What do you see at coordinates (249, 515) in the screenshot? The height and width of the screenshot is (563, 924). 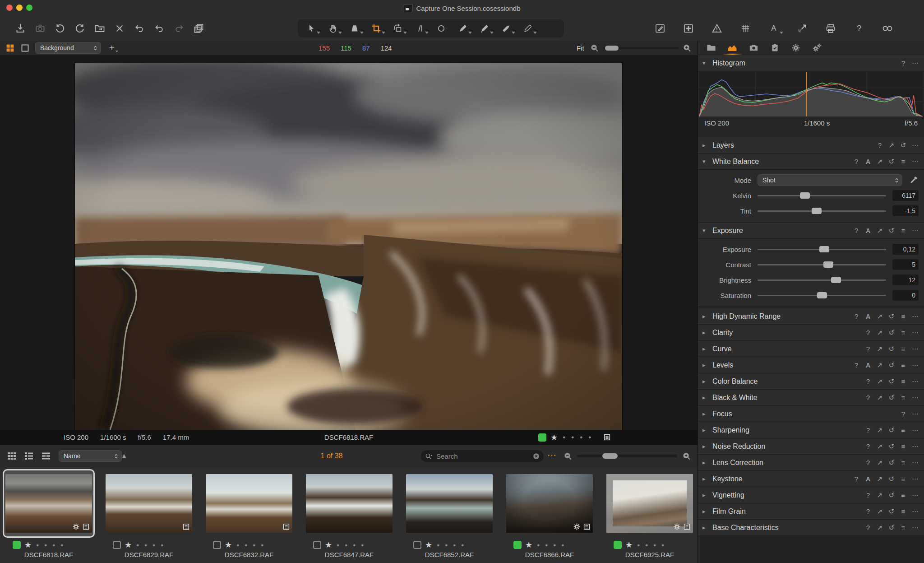 I see `thumbnail-dscf6832-raf: ★ • • • • DSCF6832.RAF` at bounding box center [249, 515].